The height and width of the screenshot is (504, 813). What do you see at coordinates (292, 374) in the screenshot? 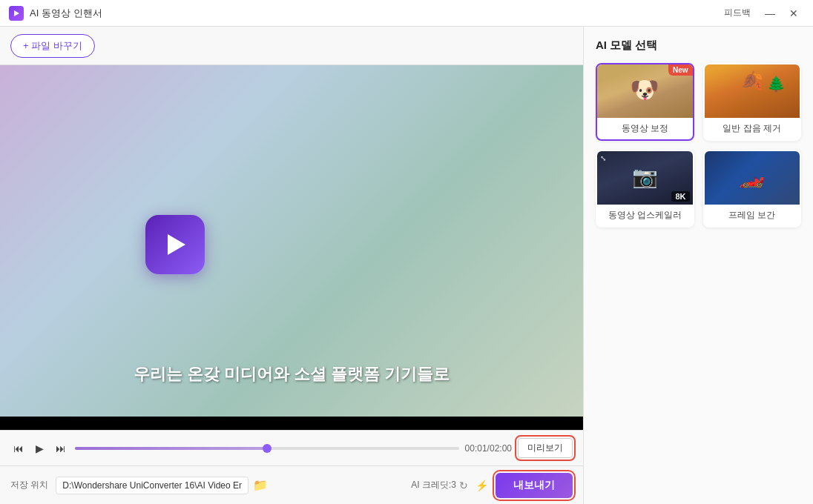
I see `video-subtitle: 우리는 온갖 미디어와 소셜 플랫폼 기기들로` at bounding box center [292, 374].